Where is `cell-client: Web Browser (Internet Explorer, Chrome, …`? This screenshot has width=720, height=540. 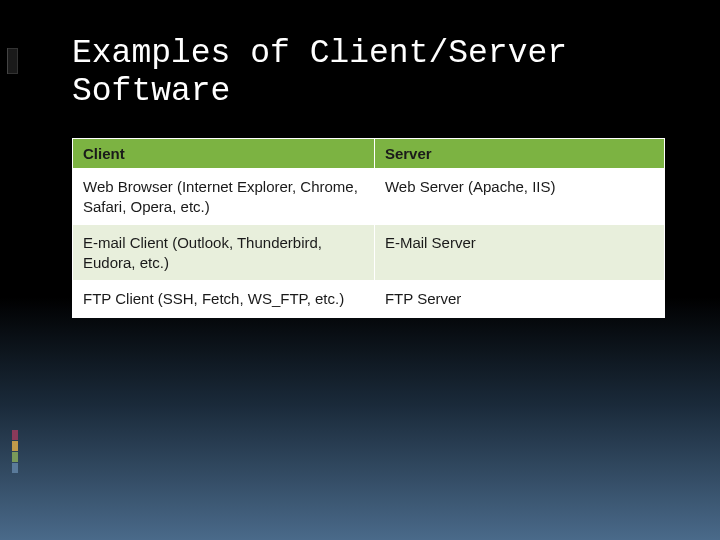
cell-client: Web Browser (Internet Explorer, Chrome, … is located at coordinates (224, 197).